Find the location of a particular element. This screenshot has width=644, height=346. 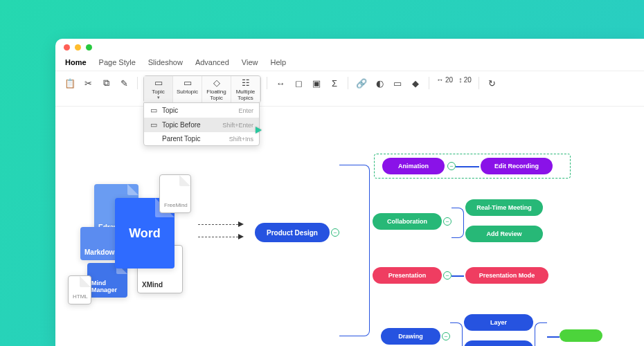

floating-topic-label: Floating Topic is located at coordinates (216, 95).